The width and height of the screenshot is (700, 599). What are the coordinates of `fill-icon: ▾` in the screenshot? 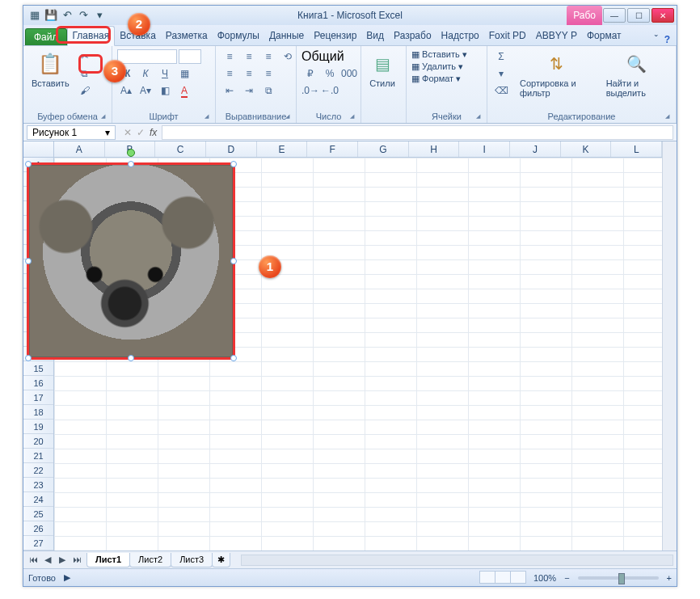 It's located at (501, 74).